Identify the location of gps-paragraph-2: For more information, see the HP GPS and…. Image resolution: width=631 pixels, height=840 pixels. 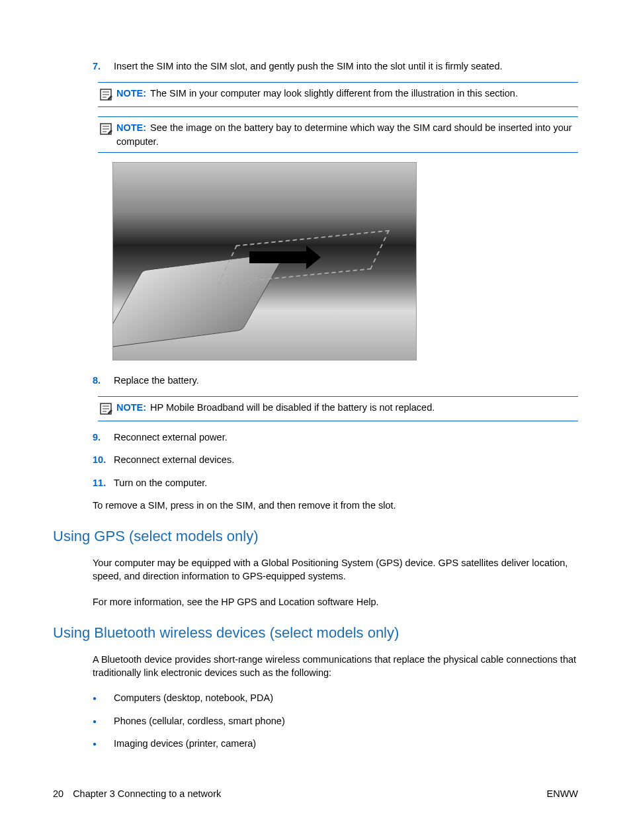
(335, 602).